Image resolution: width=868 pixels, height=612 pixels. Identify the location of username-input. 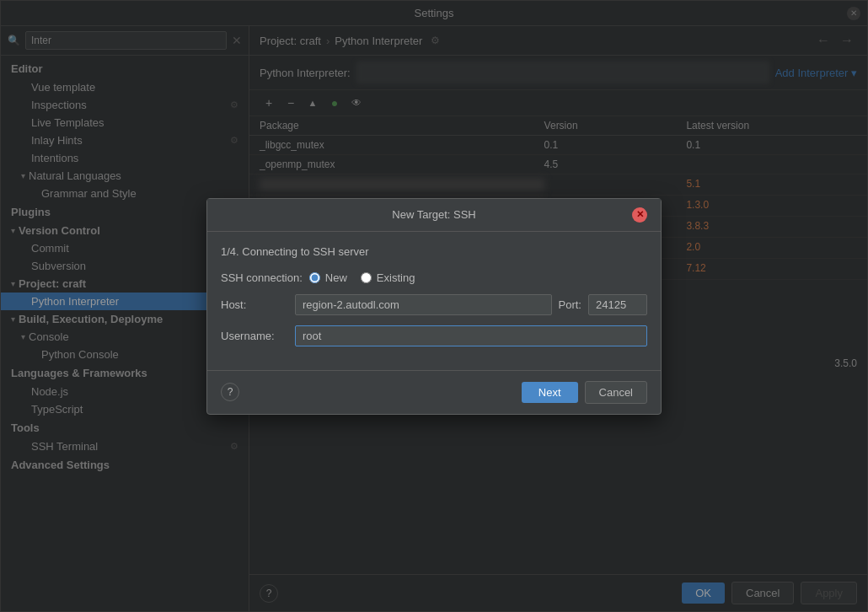
(471, 336).